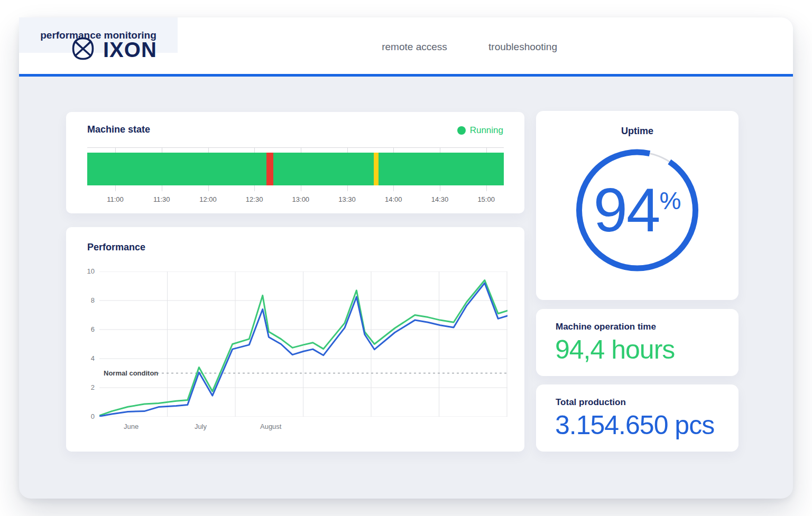  I want to click on operation-time-title: Machine operation time, so click(606, 327).